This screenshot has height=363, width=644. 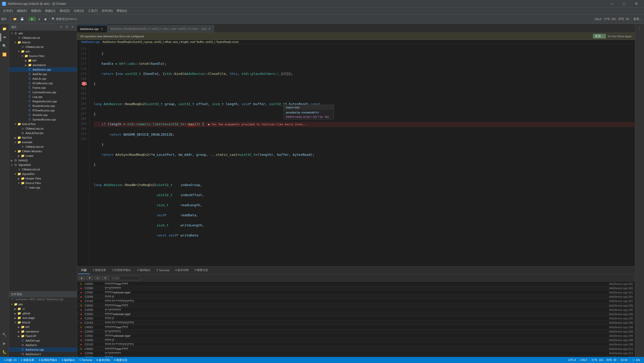 I want to click on menu-widget: 控件(W), so click(x=107, y=11).